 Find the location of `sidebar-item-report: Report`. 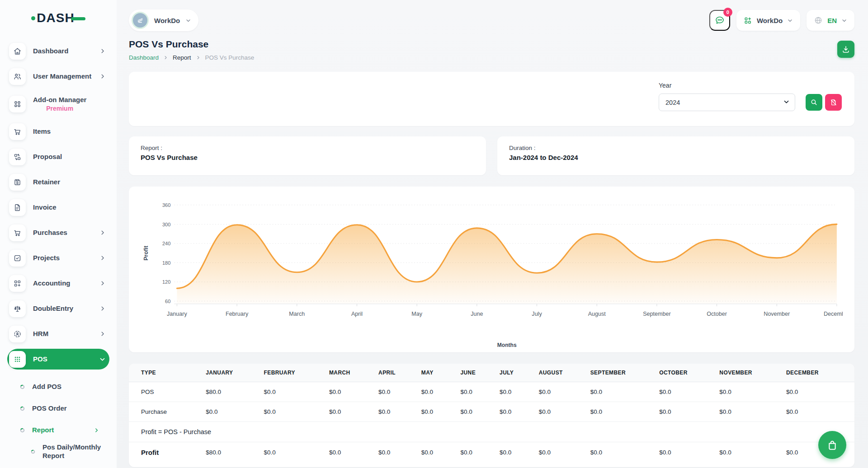

sidebar-item-report: Report is located at coordinates (58, 430).